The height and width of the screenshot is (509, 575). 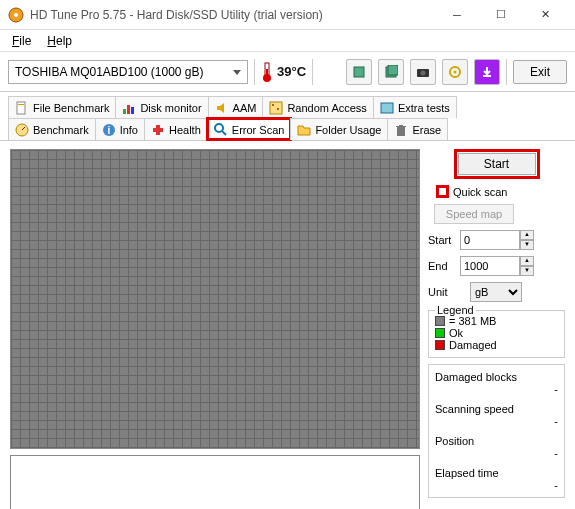 What do you see at coordinates (487, 72) in the screenshot?
I see `save-button` at bounding box center [487, 72].